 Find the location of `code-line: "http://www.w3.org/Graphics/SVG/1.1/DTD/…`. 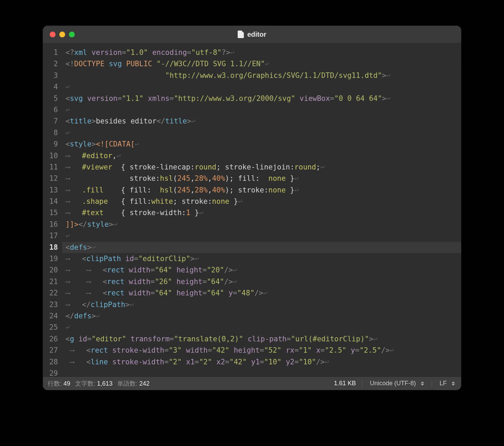

code-line: "http://www.w3.org/Graphics/SVG/1.1/DTD/… is located at coordinates (263, 75).